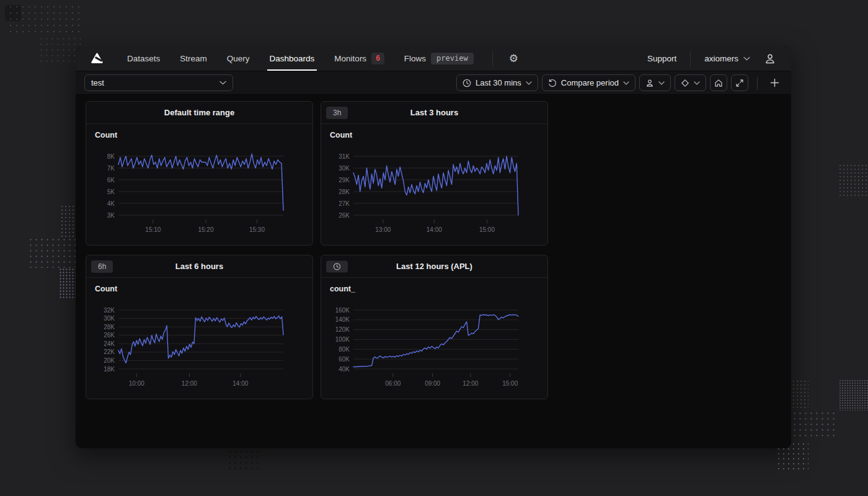 The height and width of the screenshot is (496, 868). Describe the element at coordinates (691, 83) in the screenshot. I see `view-options-button` at that location.